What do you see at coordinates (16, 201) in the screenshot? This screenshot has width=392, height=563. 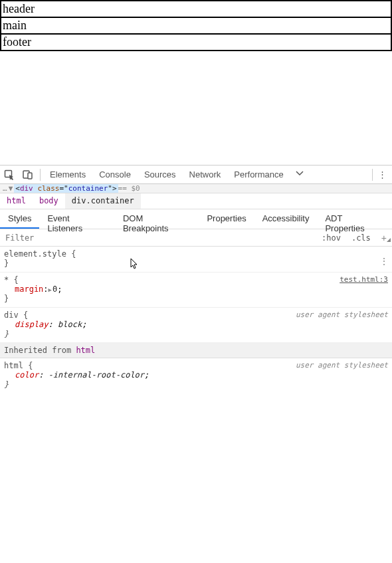 I see `crumb-html: html` at bounding box center [16, 201].